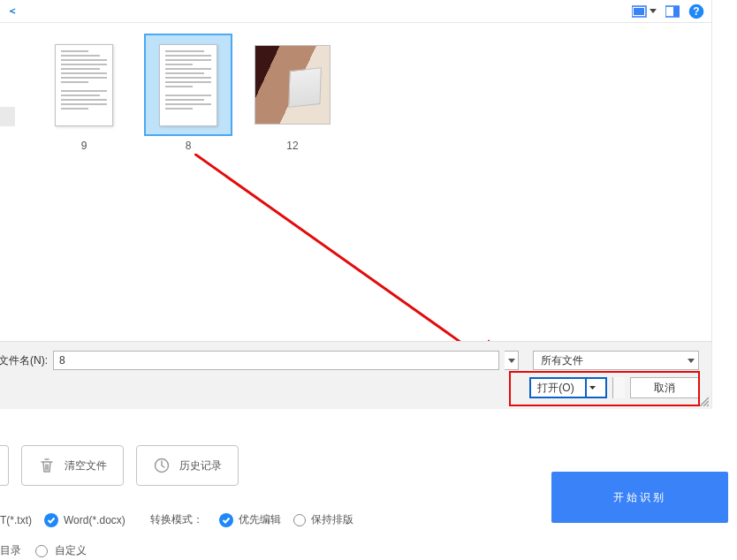  Describe the element at coordinates (665, 388) in the screenshot. I see `cancel-button: 取消` at that location.